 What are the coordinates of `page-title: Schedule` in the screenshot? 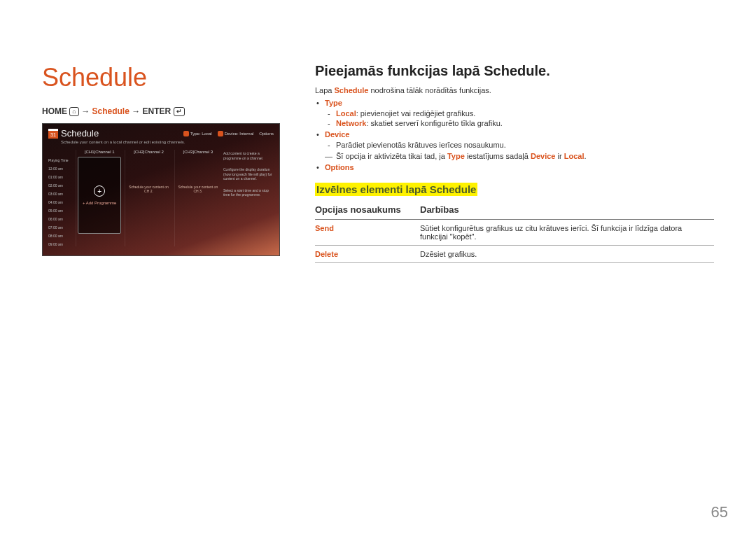 It's located at (161, 78).